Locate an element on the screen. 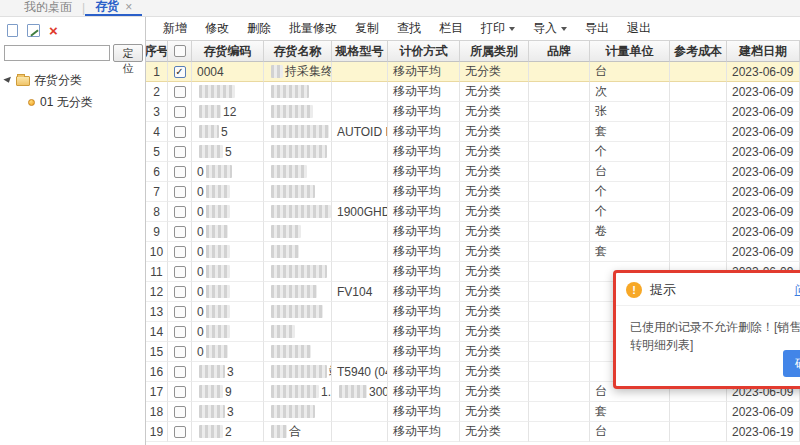 The height and width of the screenshot is (445, 800). service-link: 问服宝 is located at coordinates (798, 290).